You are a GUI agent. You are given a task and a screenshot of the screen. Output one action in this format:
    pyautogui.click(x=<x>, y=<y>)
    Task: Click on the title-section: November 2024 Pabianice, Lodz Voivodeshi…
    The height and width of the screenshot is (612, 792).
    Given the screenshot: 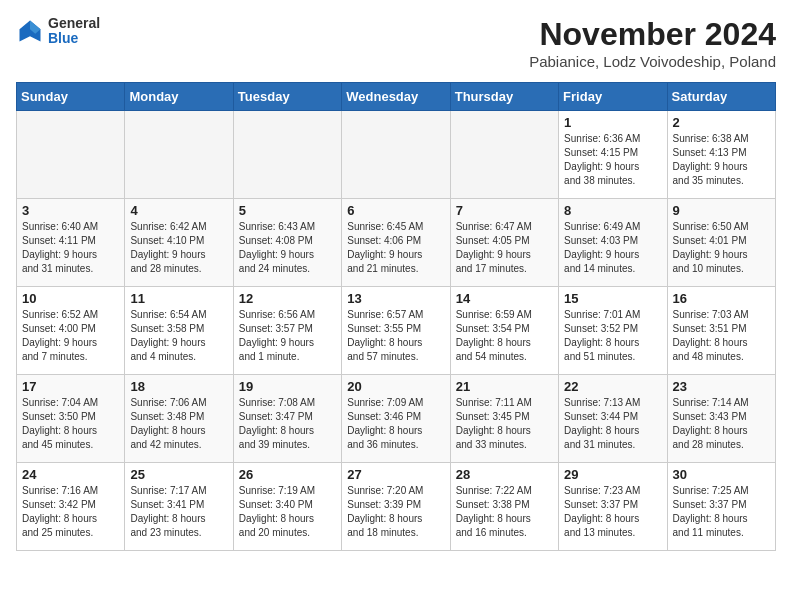 What is the action you would take?
    pyautogui.click(x=652, y=43)
    